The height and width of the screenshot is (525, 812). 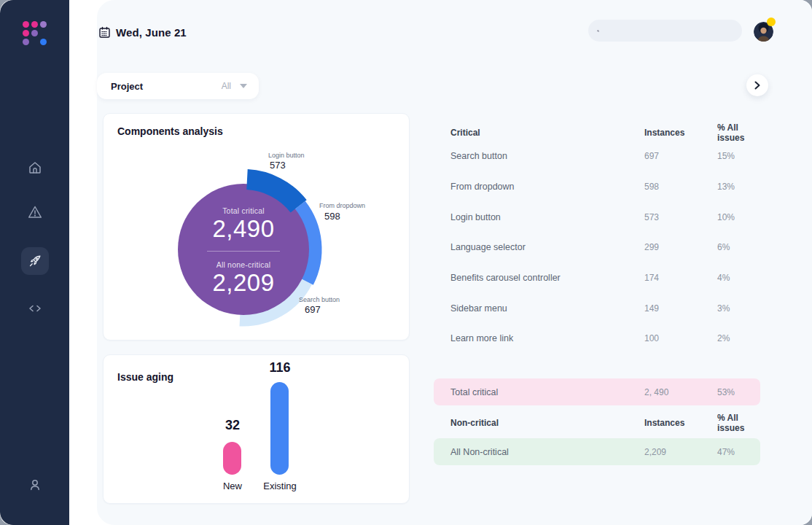 What do you see at coordinates (597, 217) in the screenshot?
I see `table-row: Login button 573 10%` at bounding box center [597, 217].